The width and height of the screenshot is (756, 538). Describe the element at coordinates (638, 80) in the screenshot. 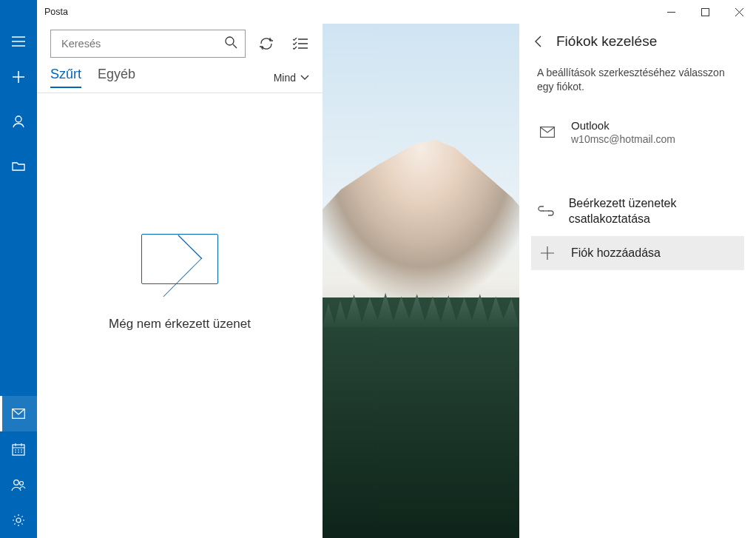

I see `panel-subtitle: A beállítások szerkesztéséhez válasszon …` at that location.